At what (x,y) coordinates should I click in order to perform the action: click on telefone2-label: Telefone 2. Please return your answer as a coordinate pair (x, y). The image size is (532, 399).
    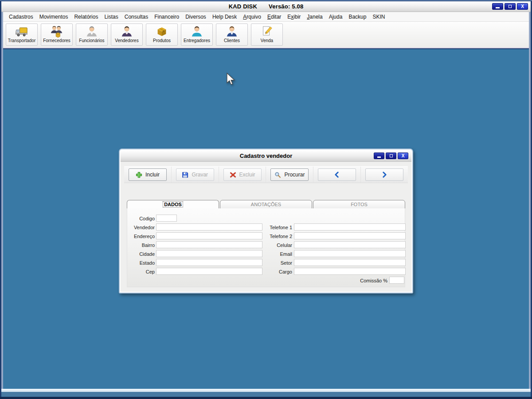
    Looking at the image, I should click on (278, 236).